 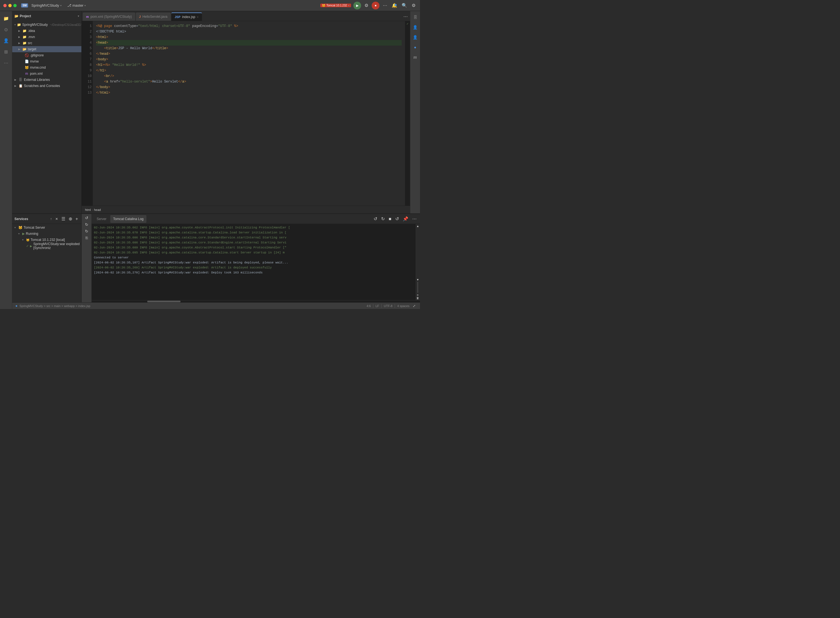 I want to click on status-branch-icon: ■, so click(x=16, y=306).